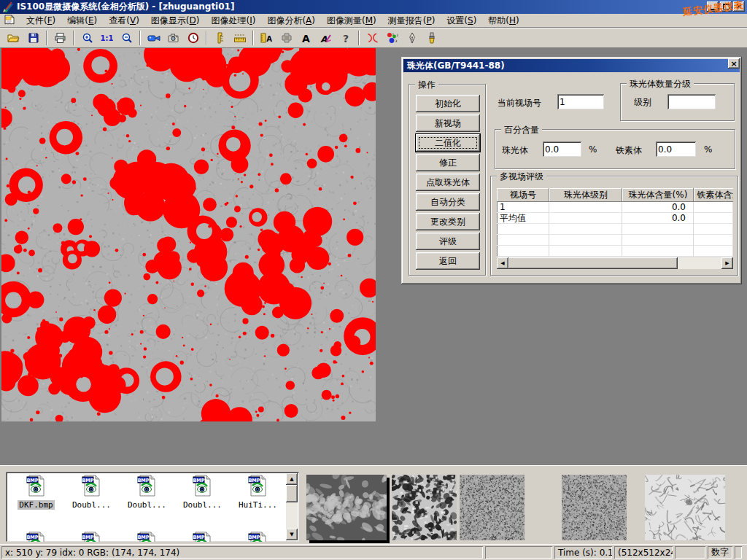 Image resolution: width=747 pixels, height=560 pixels. Describe the element at coordinates (153, 38) in the screenshot. I see `video-camera-toolbar-button` at that location.